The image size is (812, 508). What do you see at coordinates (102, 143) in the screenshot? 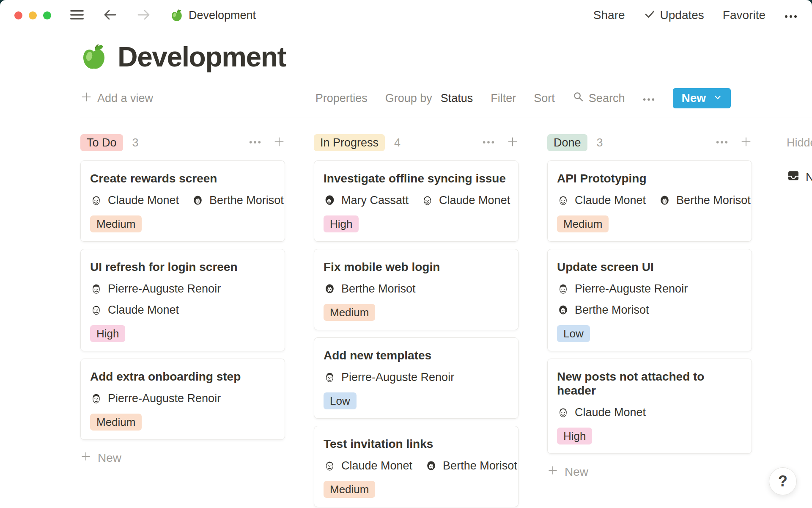
I see `column-status-badge: To Do` at bounding box center [102, 143].